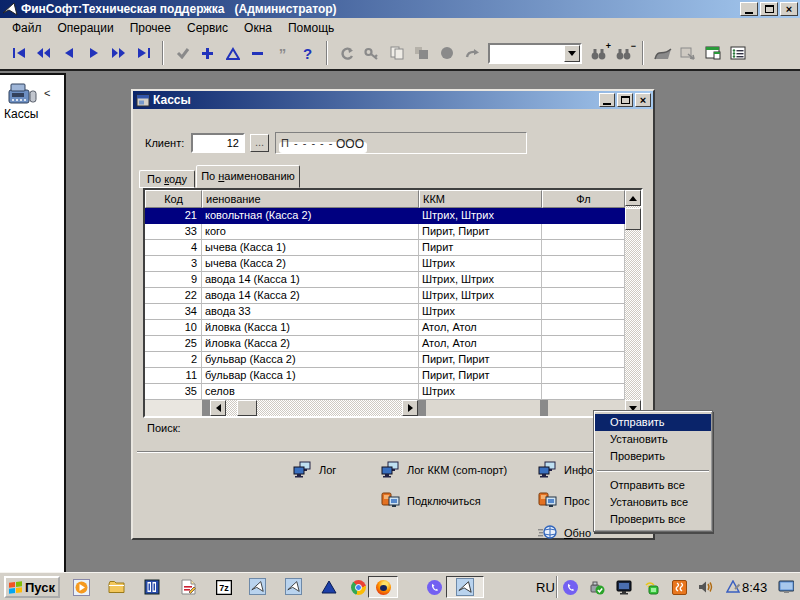  Describe the element at coordinates (465, 587) in the screenshot. I see `active-app-task-button` at that location.